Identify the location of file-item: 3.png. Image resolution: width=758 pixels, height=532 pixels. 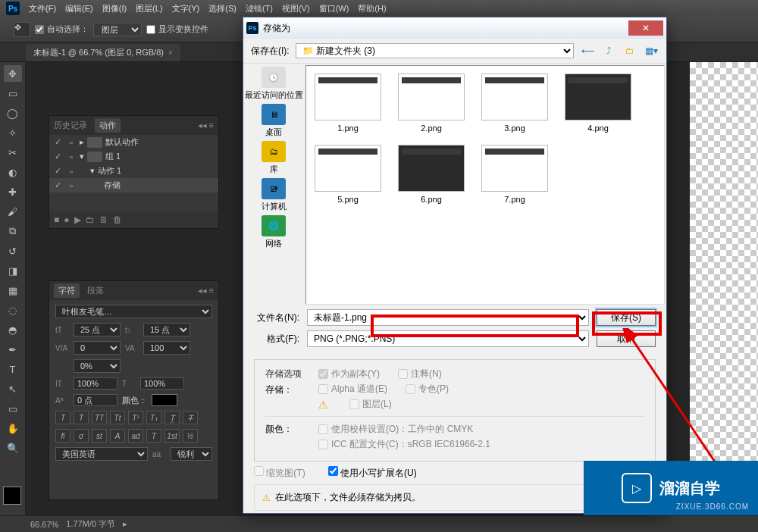
(515, 103).